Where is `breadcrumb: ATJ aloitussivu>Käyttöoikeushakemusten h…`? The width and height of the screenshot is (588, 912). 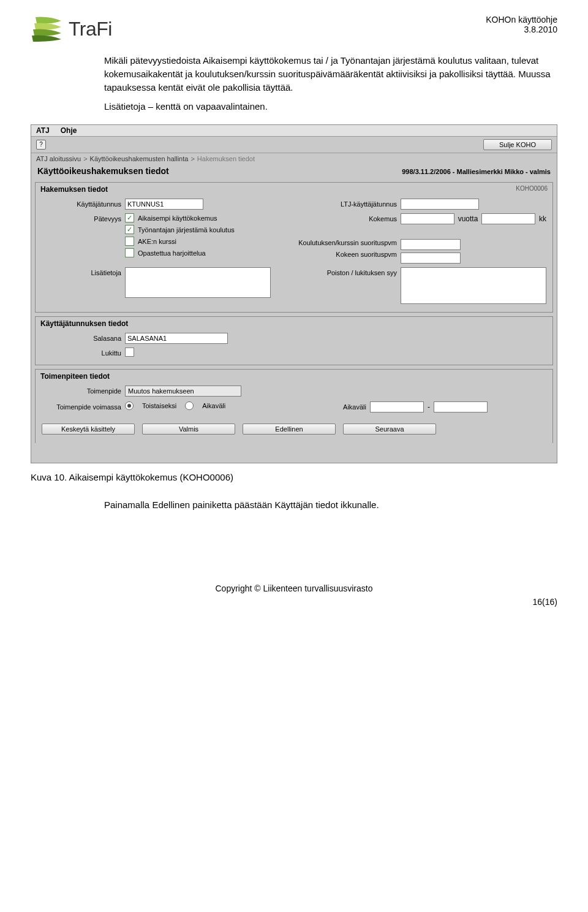 breadcrumb: ATJ aloitussivu>Käyttöoikeushakemusten h… is located at coordinates (294, 159).